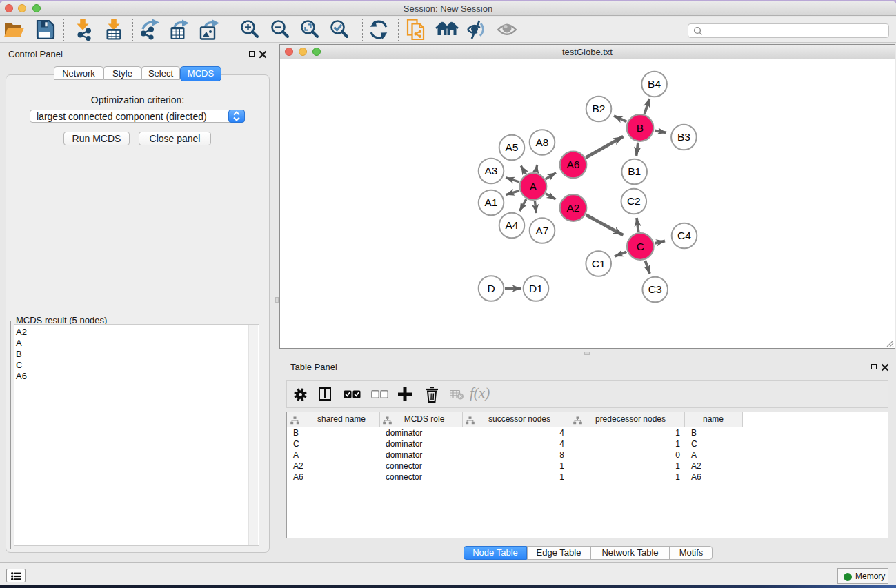  I want to click on svg-text: A5, so click(512, 148).